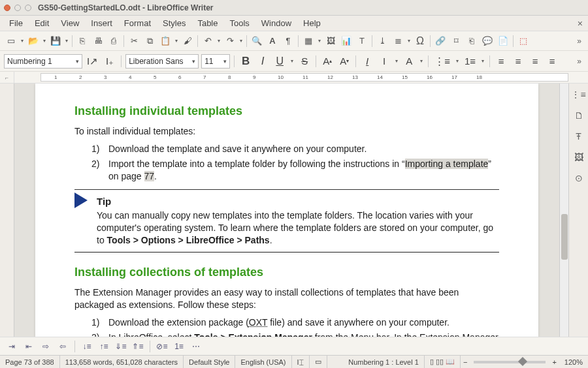 The width and height of the screenshot is (588, 368). Describe the element at coordinates (523, 361) in the screenshot. I see `zoom-slider-knob` at that location.